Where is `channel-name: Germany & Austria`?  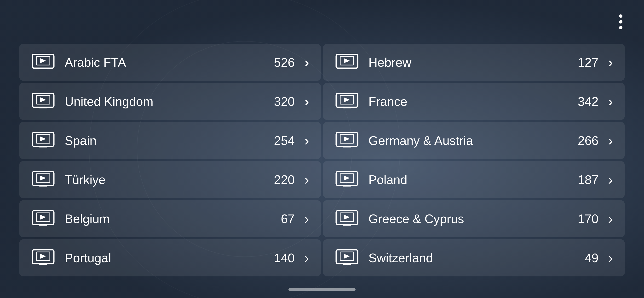 channel-name: Germany & Austria is located at coordinates (473, 141).